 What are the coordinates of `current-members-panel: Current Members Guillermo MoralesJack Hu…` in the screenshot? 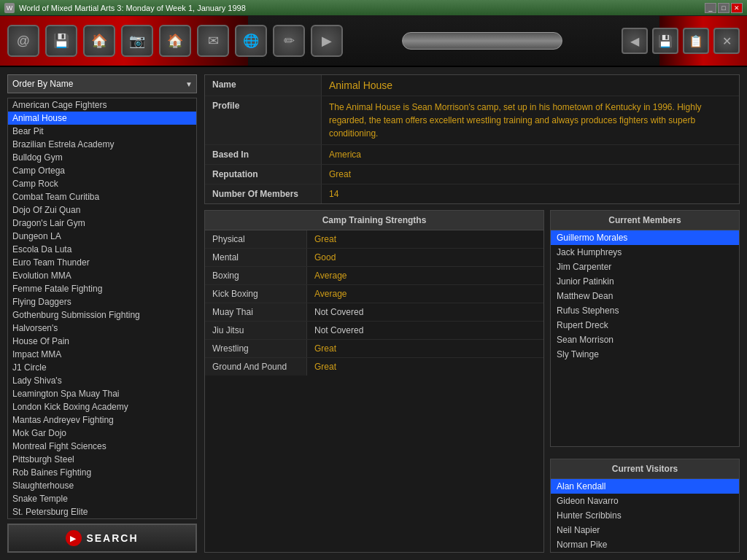 It's located at (645, 328).